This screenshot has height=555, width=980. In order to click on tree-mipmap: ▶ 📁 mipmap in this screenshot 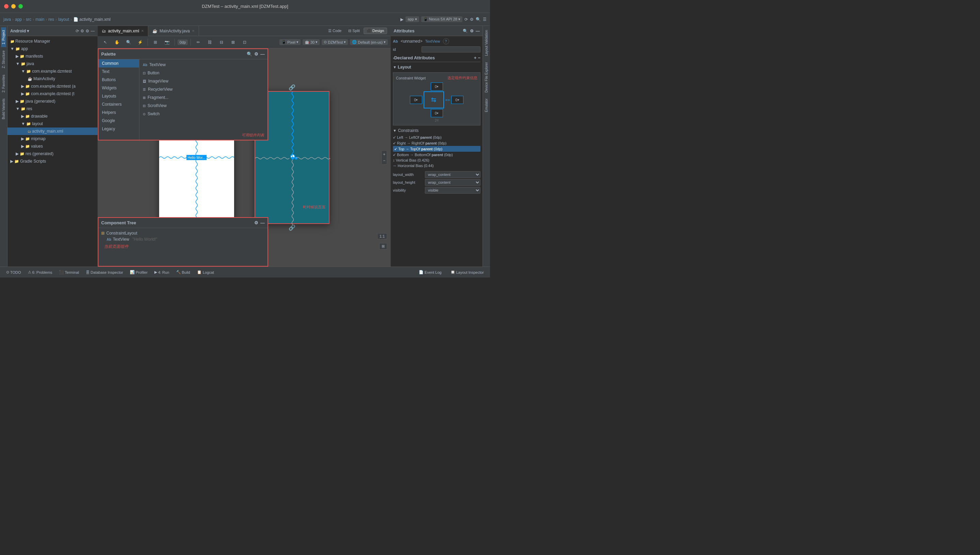, I will do `click(53, 139)`.